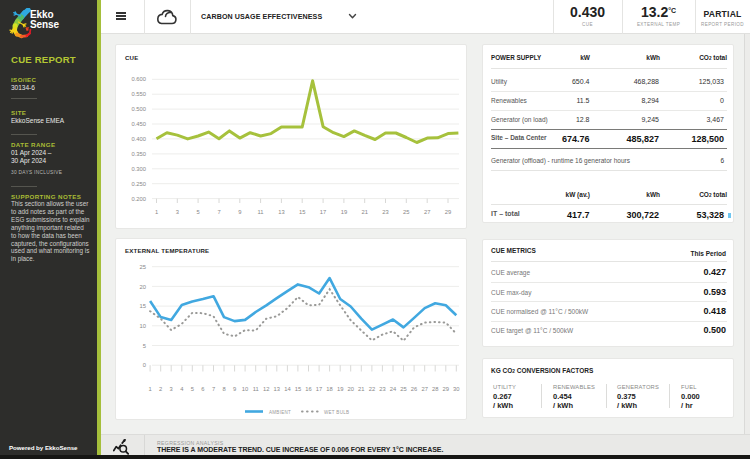  What do you see at coordinates (308, 389) in the screenshot?
I see `svg-text: 16` at bounding box center [308, 389].